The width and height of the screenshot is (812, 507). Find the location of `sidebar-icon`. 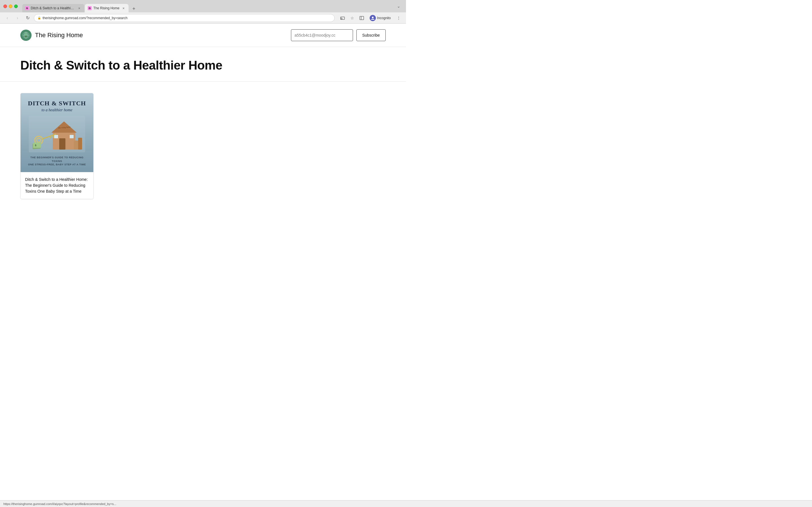

sidebar-icon is located at coordinates (362, 18).